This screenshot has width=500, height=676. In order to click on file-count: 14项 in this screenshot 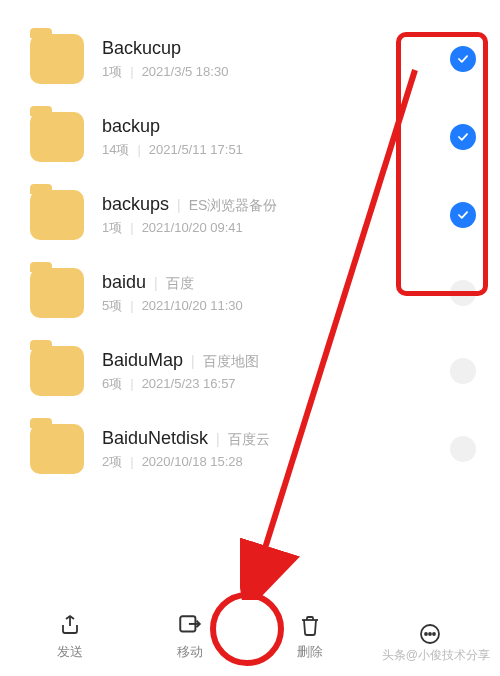, I will do `click(116, 150)`.